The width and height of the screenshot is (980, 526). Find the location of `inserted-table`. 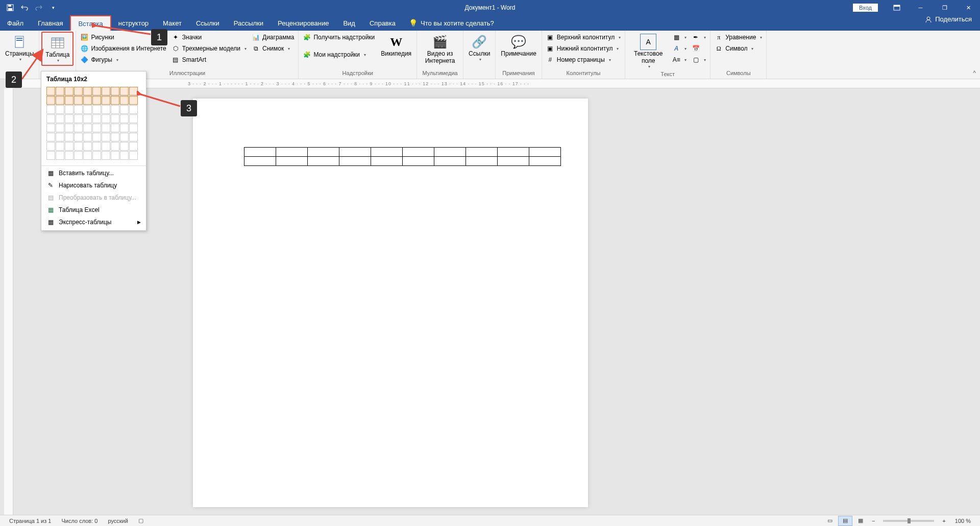

inserted-table is located at coordinates (402, 156).